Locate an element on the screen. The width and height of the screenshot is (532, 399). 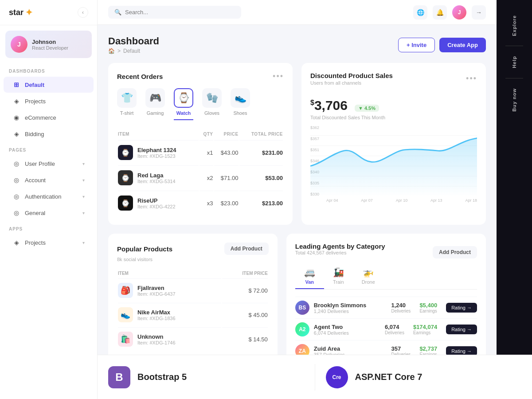
nav-dashboards: DASHBOARDS ⊞ Default ◈ Projects ◉ eComme… is located at coordinates (49, 103).